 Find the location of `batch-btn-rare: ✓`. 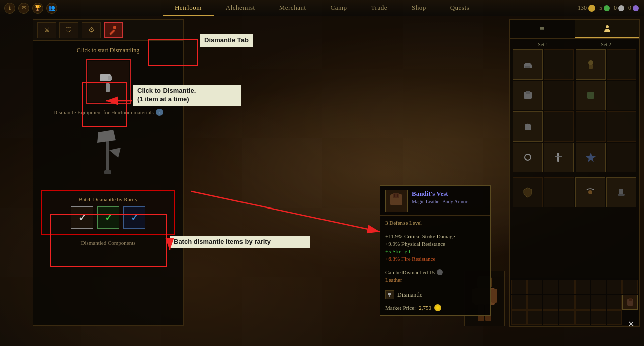

batch-btn-rare: ✓ is located at coordinates (134, 218).